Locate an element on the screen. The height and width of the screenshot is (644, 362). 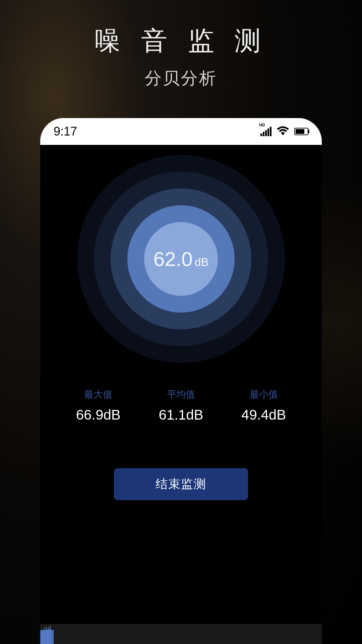
battery-icon is located at coordinates (301, 131).